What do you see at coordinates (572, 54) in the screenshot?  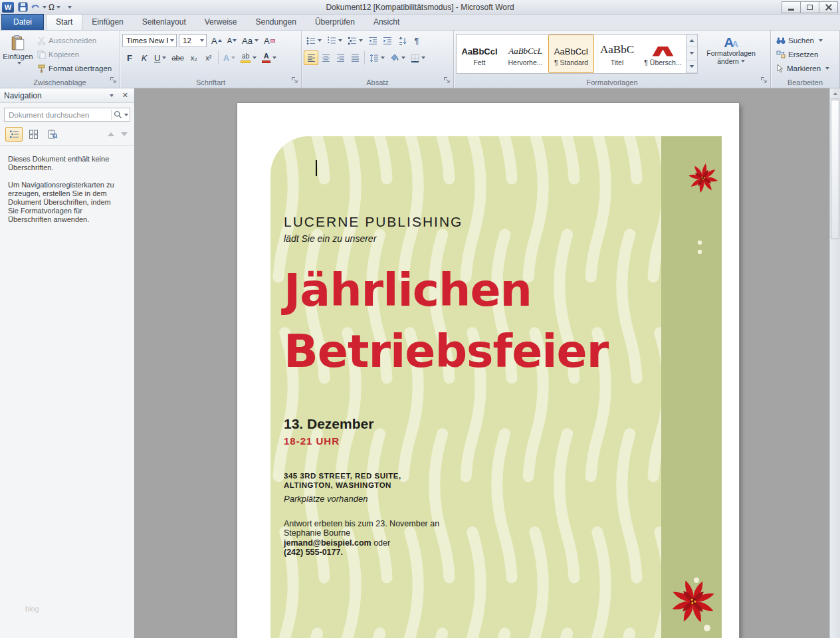 I see `style-standard: AaBbCcI ¶ Standard` at bounding box center [572, 54].